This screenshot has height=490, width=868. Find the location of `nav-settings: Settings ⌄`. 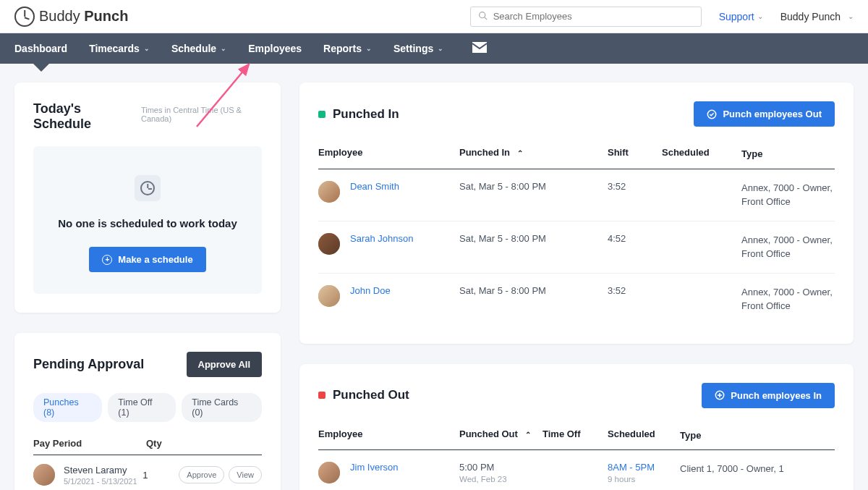

nav-settings: Settings ⌄ is located at coordinates (418, 48).